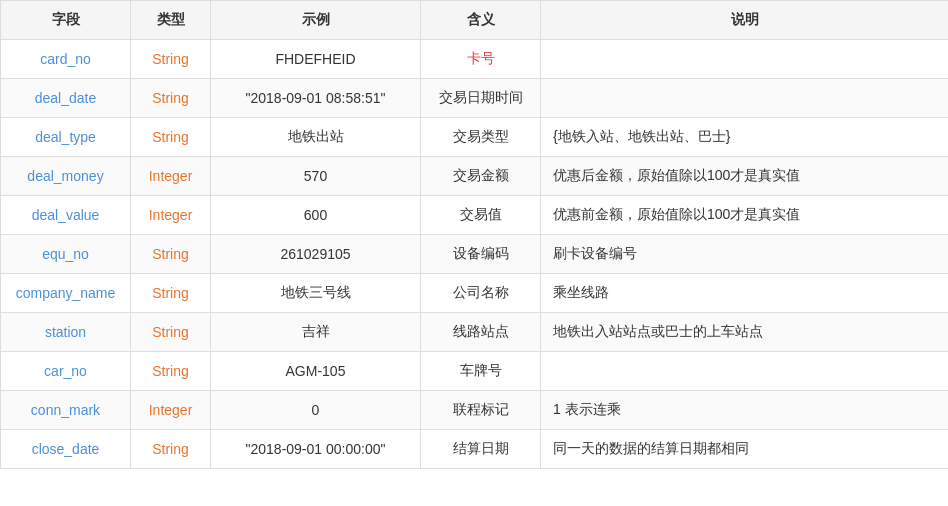  What do you see at coordinates (475, 372) in the screenshot?
I see `table-row: car_noStringAGM-105车牌号` at bounding box center [475, 372].